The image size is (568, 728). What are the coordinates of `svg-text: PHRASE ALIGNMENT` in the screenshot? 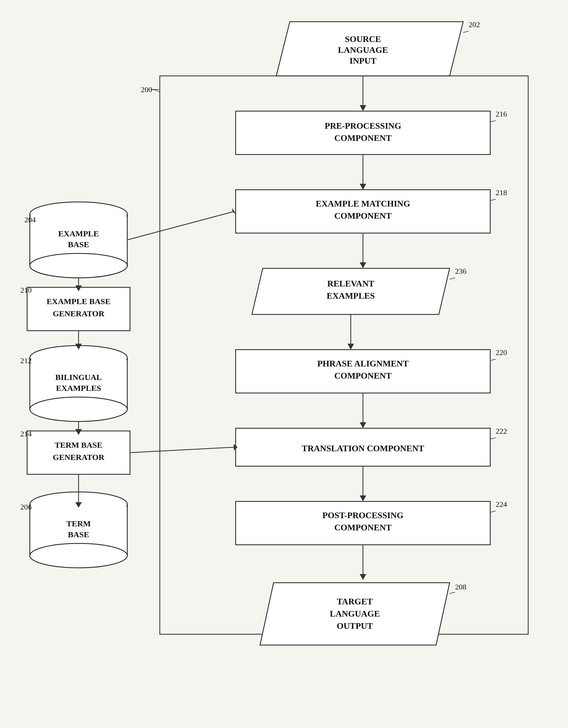 It's located at (363, 363).